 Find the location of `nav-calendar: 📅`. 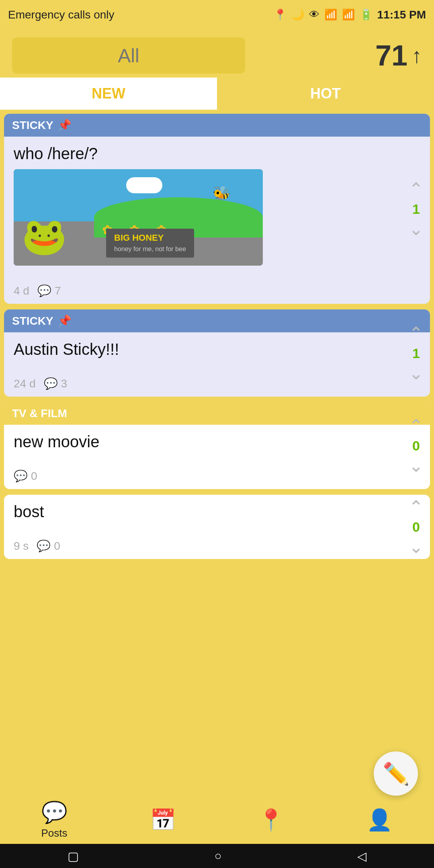

nav-calendar: 📅 is located at coordinates (163, 820).